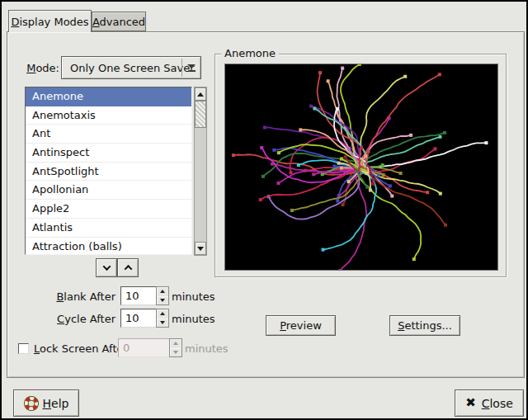 The image size is (528, 420). What do you see at coordinates (144, 348) in the screenshot?
I see `lock-after-input` at bounding box center [144, 348].